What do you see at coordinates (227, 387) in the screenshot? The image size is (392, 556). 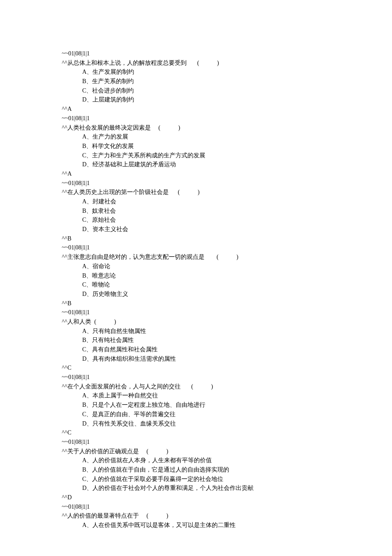 I see `question-stem: ^^在个人全面发展的社会，人与人之间的交往 ( )` at bounding box center [227, 387].